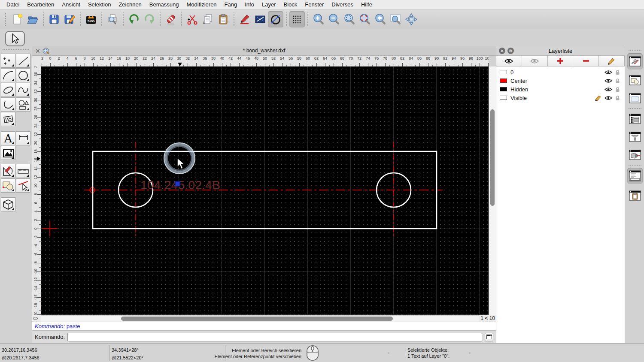  I want to click on command-window-toggle-button, so click(489, 337).